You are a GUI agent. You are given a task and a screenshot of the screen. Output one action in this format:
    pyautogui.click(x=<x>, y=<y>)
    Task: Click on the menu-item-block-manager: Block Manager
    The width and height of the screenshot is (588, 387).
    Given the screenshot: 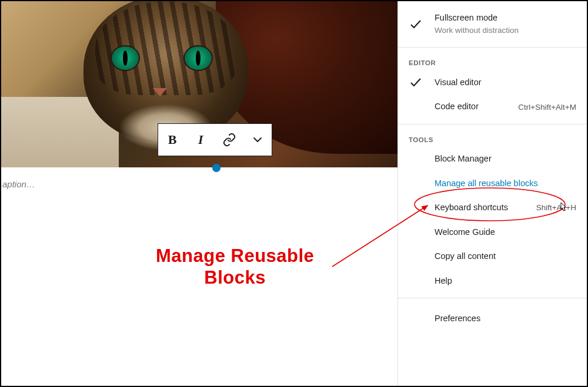 What is the action you would take?
    pyautogui.click(x=493, y=159)
    